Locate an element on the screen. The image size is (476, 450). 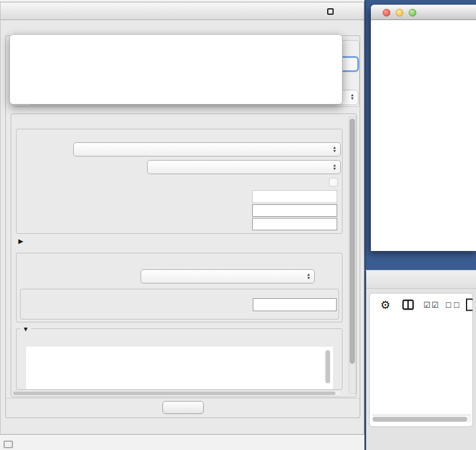
list-scrollbar-thumb is located at coordinates (328, 367).